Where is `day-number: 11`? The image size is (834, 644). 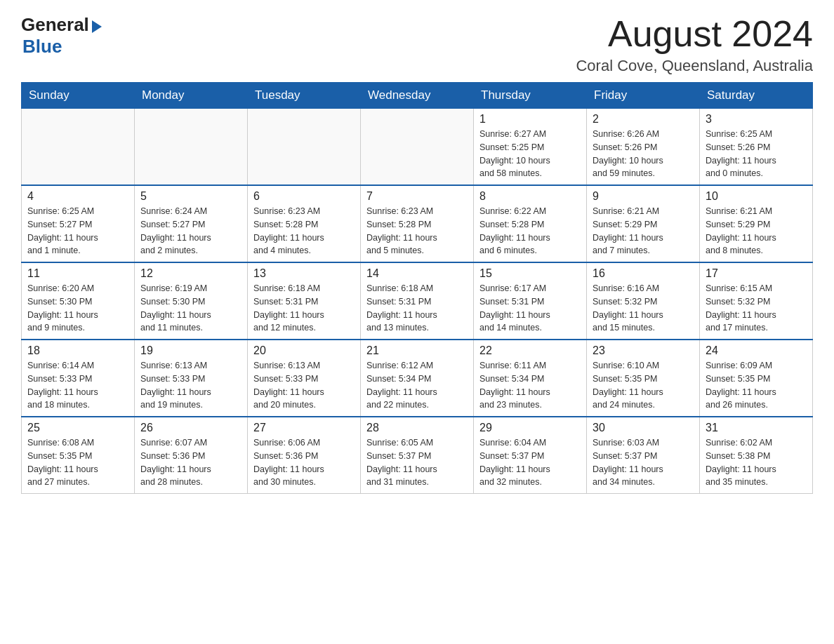 day-number: 11 is located at coordinates (78, 274).